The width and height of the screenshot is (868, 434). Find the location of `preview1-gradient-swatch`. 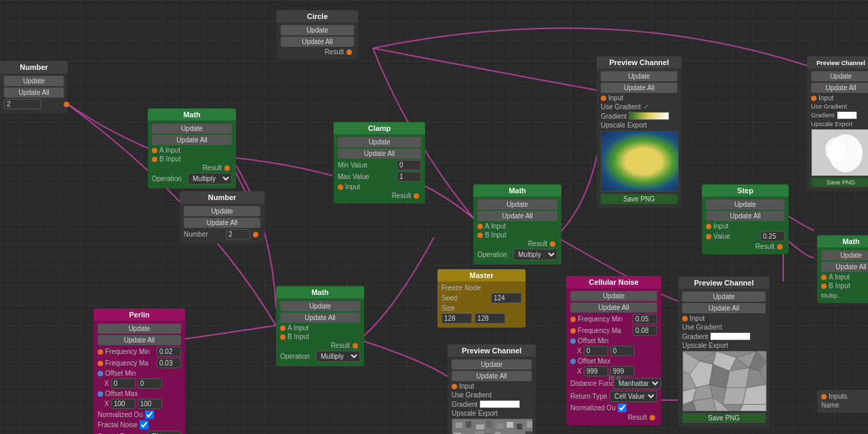

preview1-gradient-swatch is located at coordinates (649, 116).